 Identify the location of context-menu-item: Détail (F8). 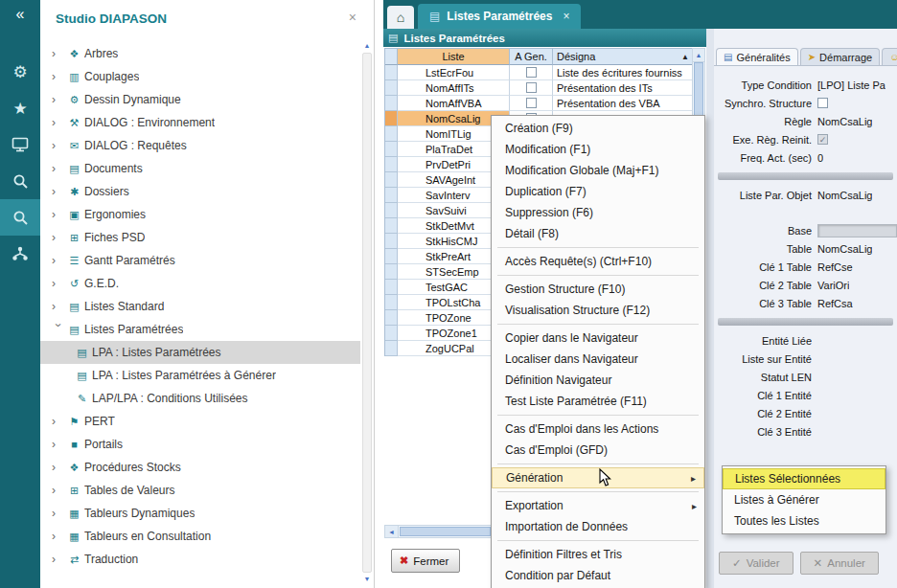
(598, 234).